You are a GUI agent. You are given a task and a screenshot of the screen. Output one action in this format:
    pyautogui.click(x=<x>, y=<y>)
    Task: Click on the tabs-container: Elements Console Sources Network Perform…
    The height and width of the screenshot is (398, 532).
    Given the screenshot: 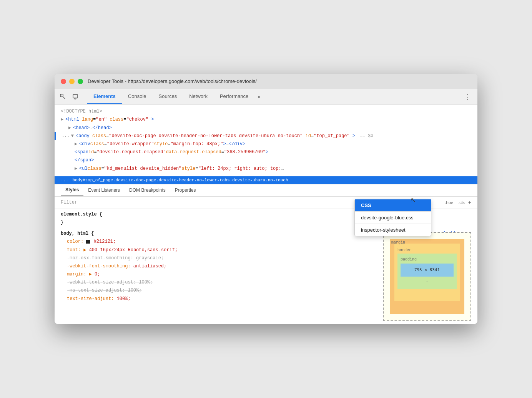 What is the action you would take?
    pyautogui.click(x=175, y=97)
    